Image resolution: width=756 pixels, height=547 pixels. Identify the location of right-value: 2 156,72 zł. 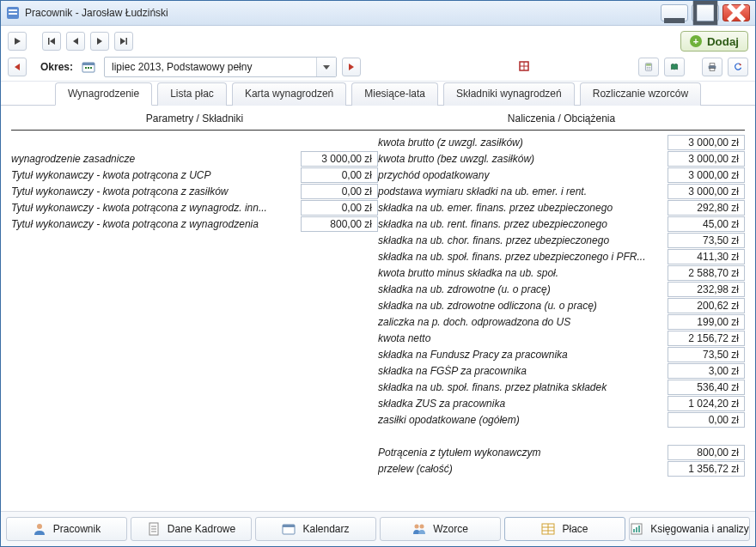
(706, 338).